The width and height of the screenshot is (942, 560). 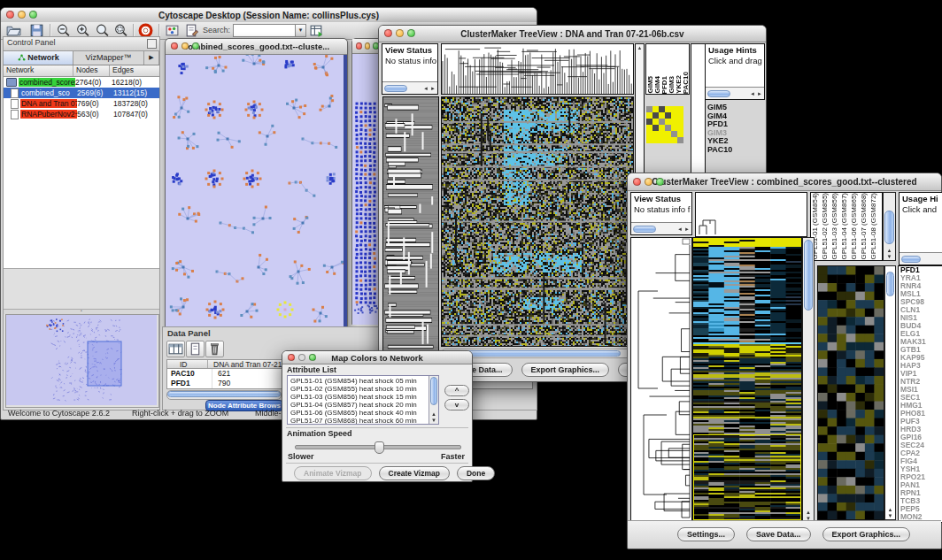 What do you see at coordinates (751, 214) in the screenshot?
I see `column-dendrogram-panel` at bounding box center [751, 214].